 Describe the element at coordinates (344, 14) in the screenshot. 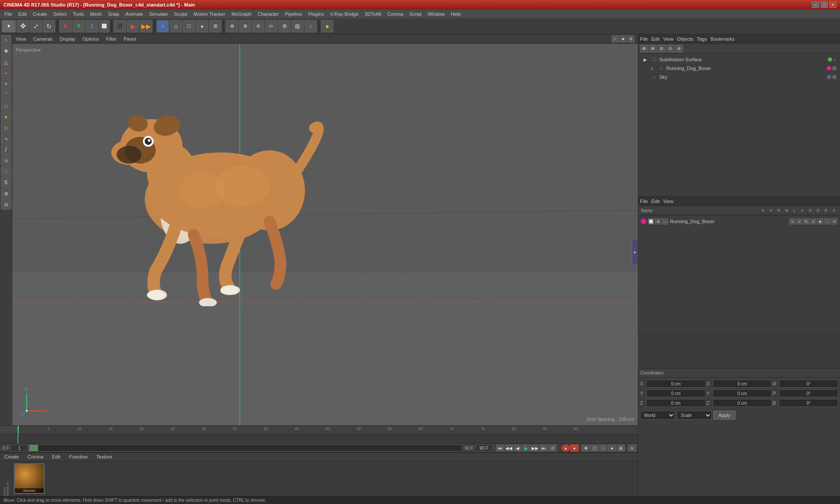

I see `menu-vray-bridge: V-Ray Bridge` at that location.